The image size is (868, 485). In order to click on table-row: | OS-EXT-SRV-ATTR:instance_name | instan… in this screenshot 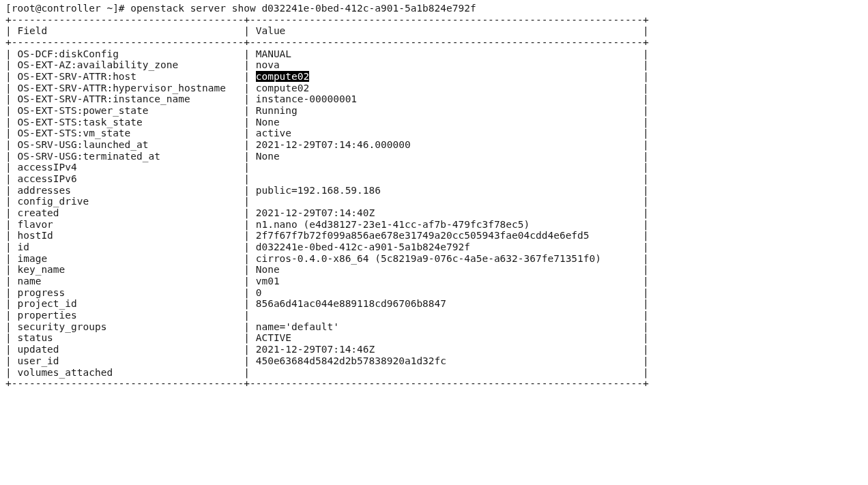, I will do `click(328, 99)`.